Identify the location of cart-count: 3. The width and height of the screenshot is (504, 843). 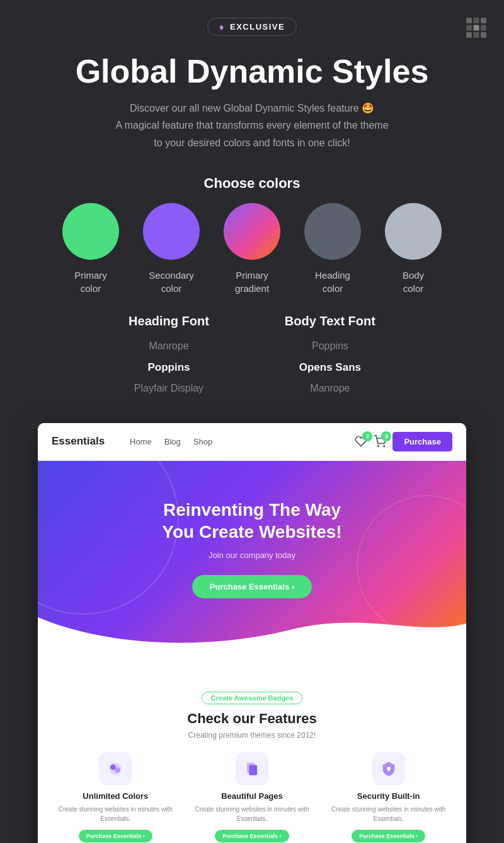
(386, 436).